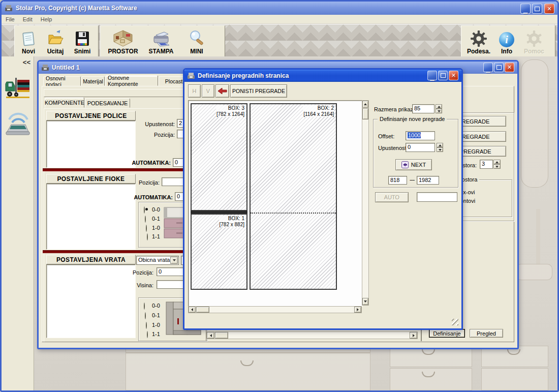  Describe the element at coordinates (525, 9) in the screenshot. I see `minimize-button: ▁` at that location.